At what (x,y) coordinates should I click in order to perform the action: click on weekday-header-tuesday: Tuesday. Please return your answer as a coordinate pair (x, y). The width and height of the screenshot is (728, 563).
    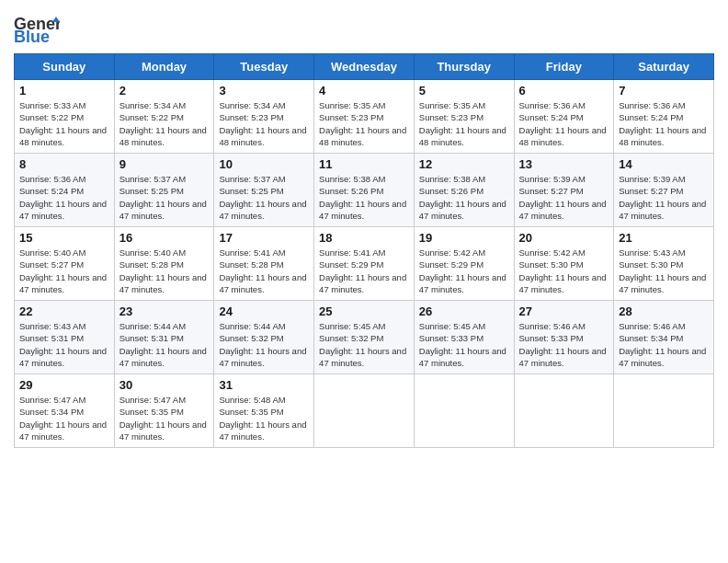
    Looking at the image, I should click on (265, 67).